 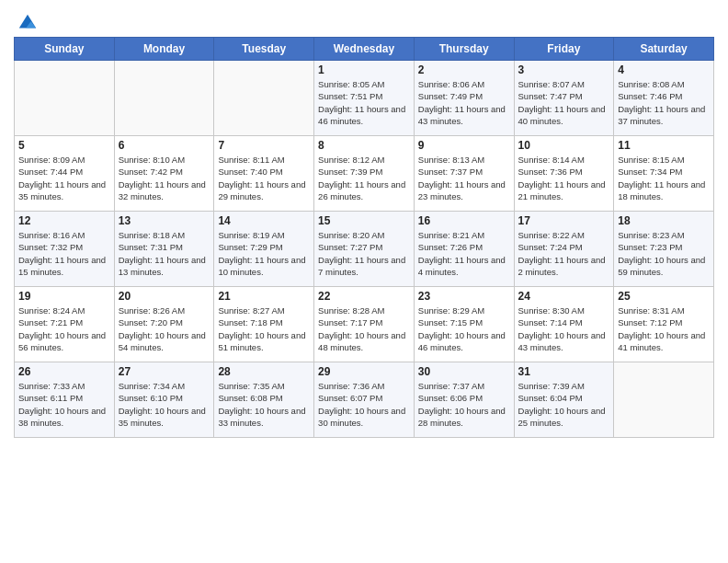 What do you see at coordinates (64, 405) in the screenshot?
I see `day-info: Sunrise: 7:33 AMSunset: 6:11 PMDaylight:…` at bounding box center [64, 405].